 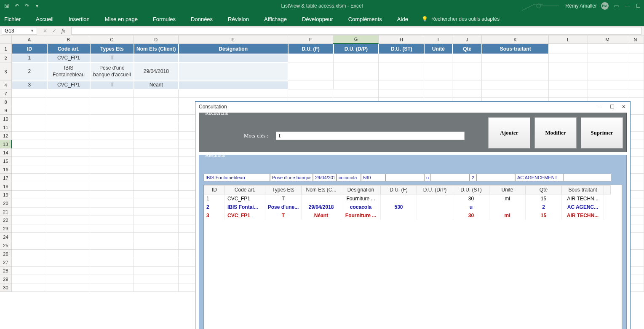 I want to click on col-header-H: H, so click(x=401, y=40).